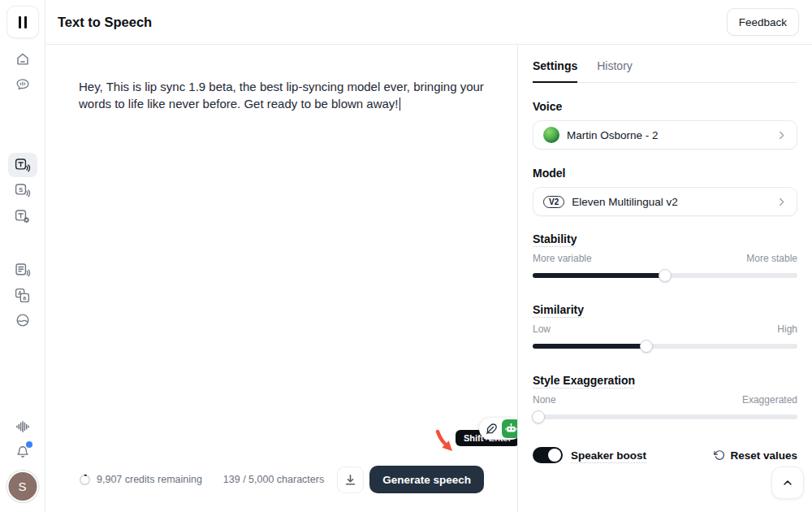  Describe the element at coordinates (23, 486) in the screenshot. I see `user-avatar: S` at that location.